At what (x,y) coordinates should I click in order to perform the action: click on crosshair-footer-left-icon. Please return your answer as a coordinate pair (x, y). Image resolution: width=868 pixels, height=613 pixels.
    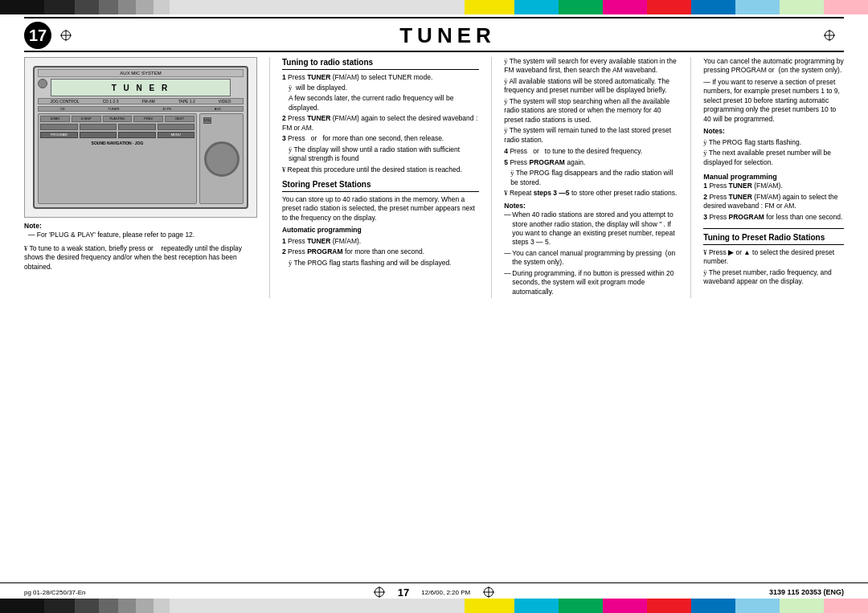
    Looking at the image, I should click on (379, 592).